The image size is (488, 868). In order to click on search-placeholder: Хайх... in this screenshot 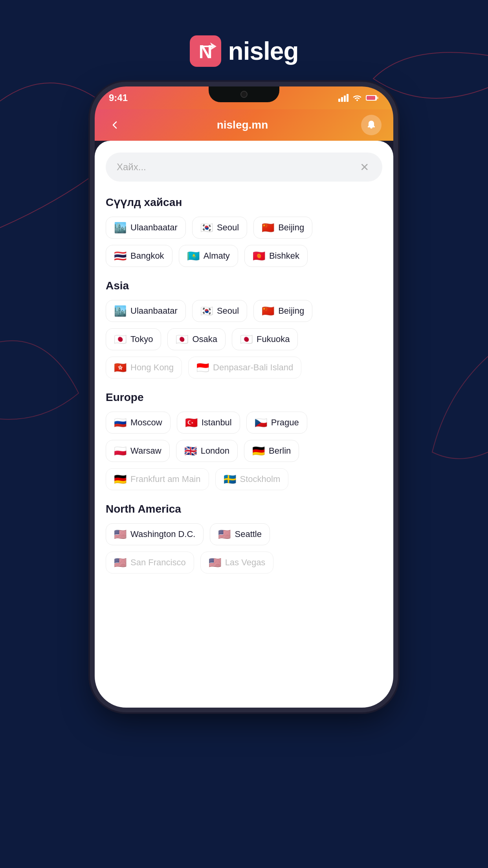, I will do `click(237, 167)`.